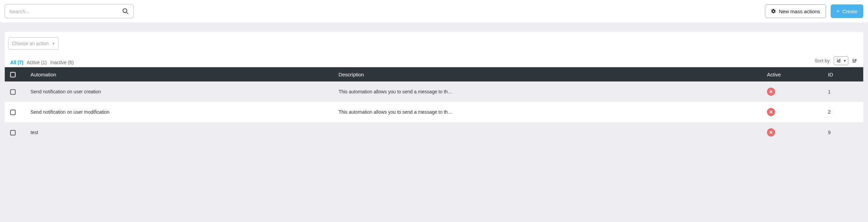 The image size is (868, 222). What do you see at coordinates (843, 112) in the screenshot?
I see `cell-id: 2` at bounding box center [843, 112].